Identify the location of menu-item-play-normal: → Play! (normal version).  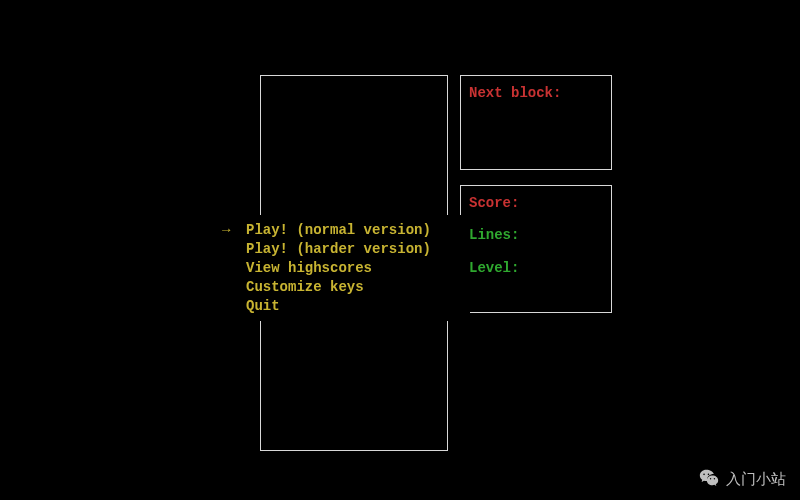
(341, 230).